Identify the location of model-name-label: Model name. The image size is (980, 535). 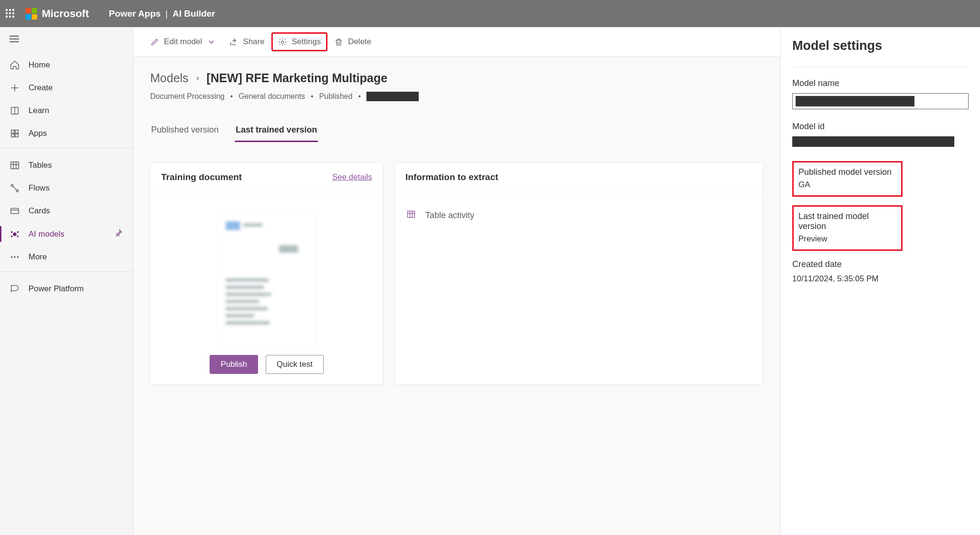
(880, 84).